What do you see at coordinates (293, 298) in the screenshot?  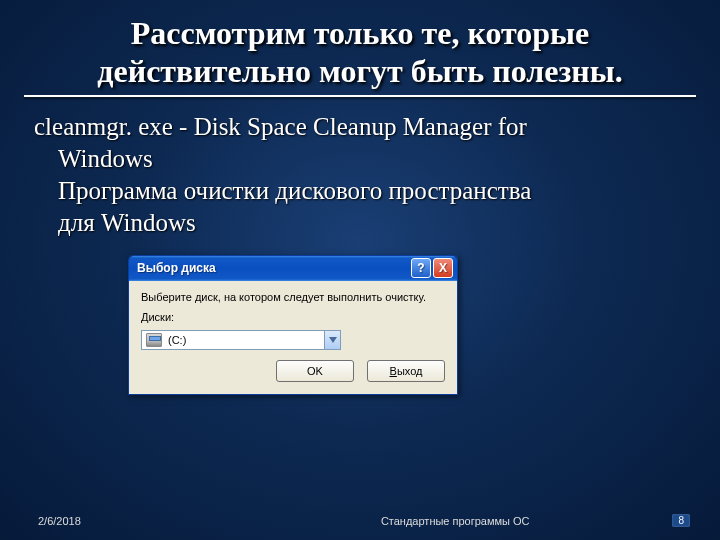 I see `dialog-instruction: Выберите диск, на котором следует выполн…` at bounding box center [293, 298].